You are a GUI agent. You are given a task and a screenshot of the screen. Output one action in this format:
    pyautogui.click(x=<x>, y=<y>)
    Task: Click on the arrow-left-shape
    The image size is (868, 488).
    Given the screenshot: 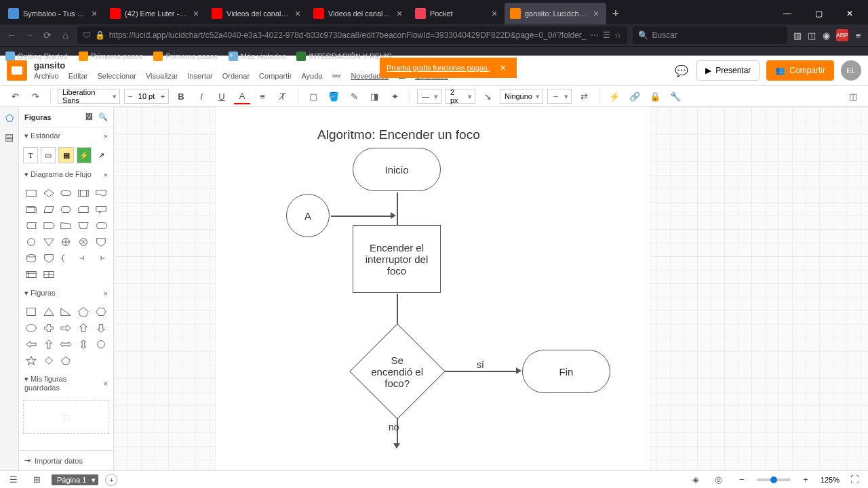 What is the action you would take?
    pyautogui.click(x=31, y=344)
    